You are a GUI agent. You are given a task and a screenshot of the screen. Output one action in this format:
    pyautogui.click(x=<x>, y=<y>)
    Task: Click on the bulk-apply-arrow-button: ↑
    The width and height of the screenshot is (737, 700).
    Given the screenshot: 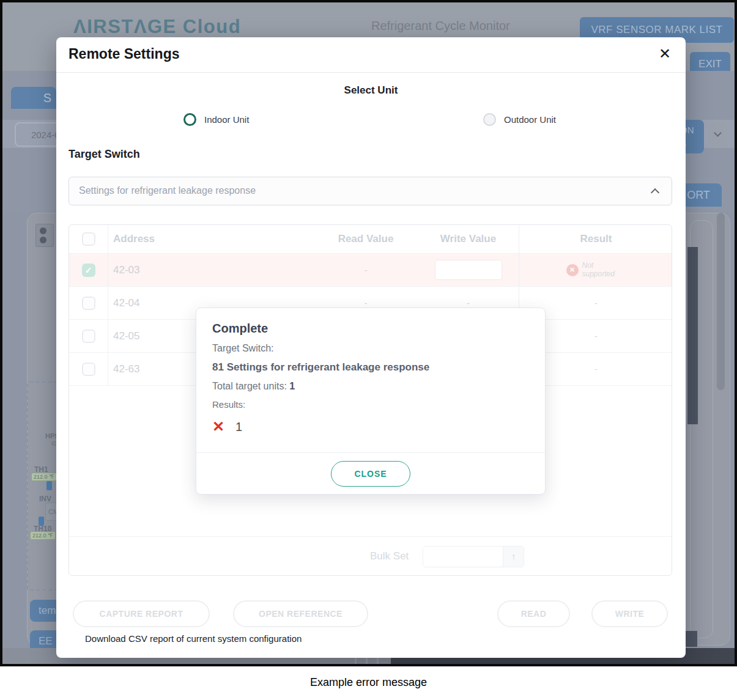 What is the action you would take?
    pyautogui.click(x=513, y=556)
    